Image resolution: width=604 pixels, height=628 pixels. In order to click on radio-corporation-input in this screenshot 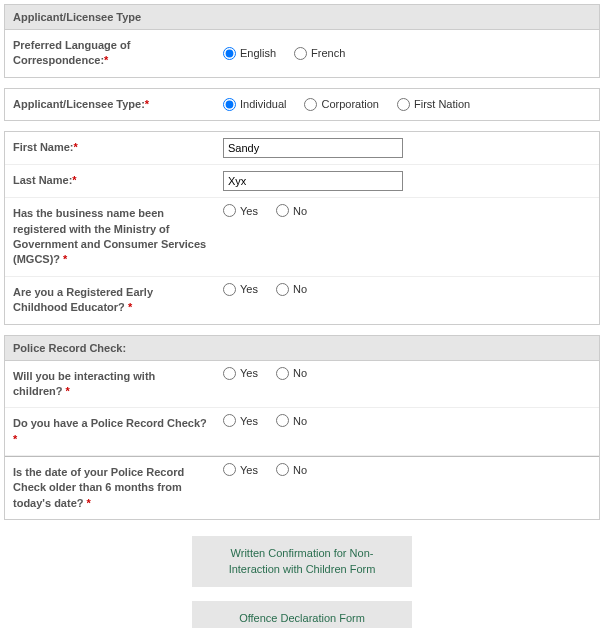, I will do `click(310, 104)`.